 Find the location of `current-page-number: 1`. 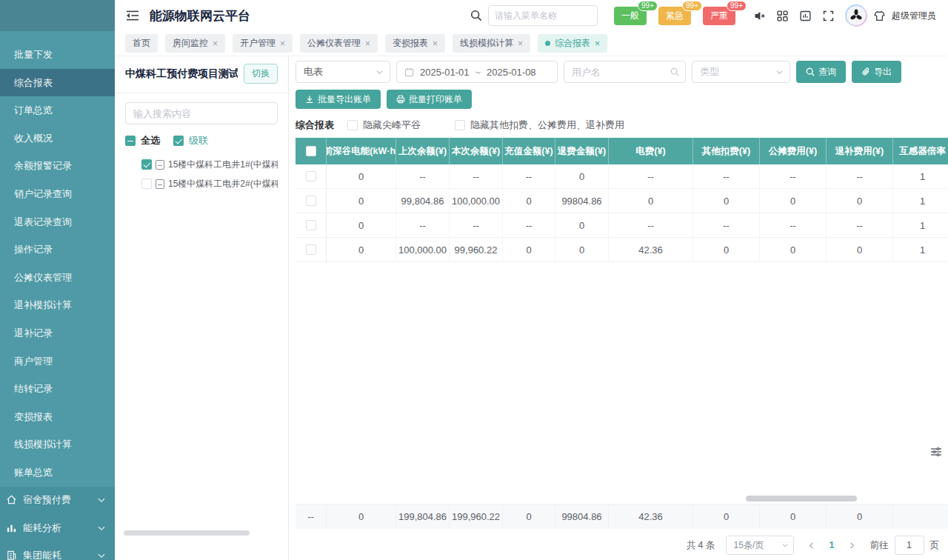

current-page-number: 1 is located at coordinates (832, 545).